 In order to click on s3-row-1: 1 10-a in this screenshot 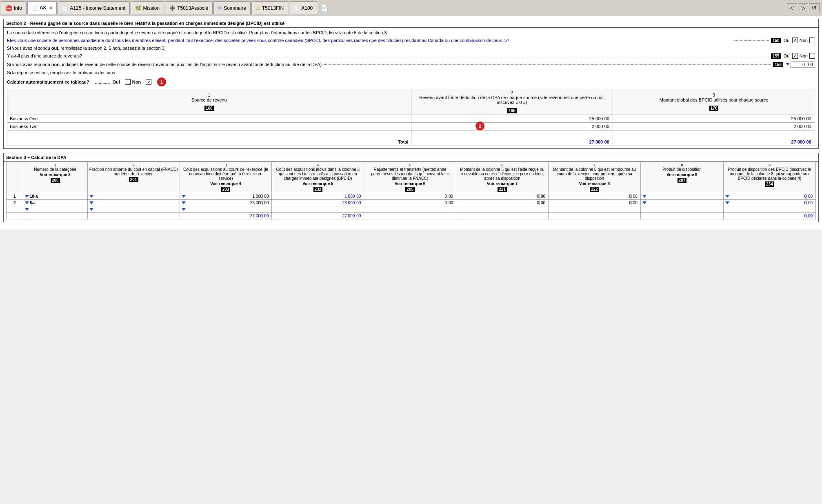, I will do `click(411, 197)`.